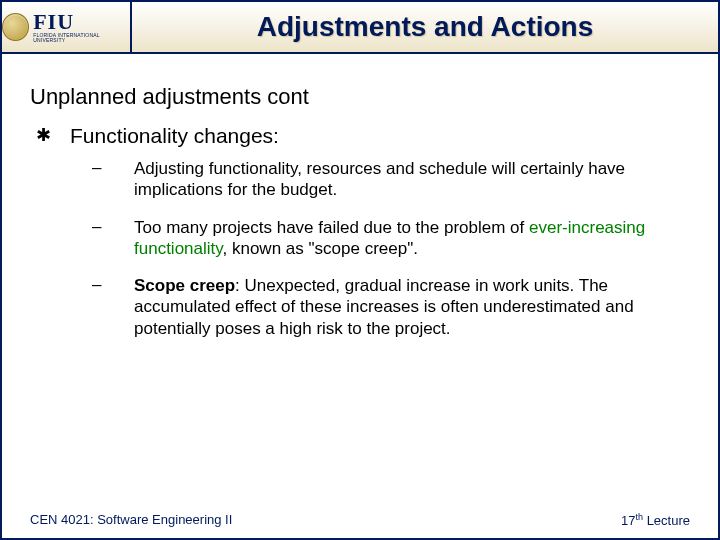 This screenshot has height=540, width=720. I want to click on logo-text: FIU FLORIDA INTERNATIONAL UNIVERSITY, so click(82, 27).